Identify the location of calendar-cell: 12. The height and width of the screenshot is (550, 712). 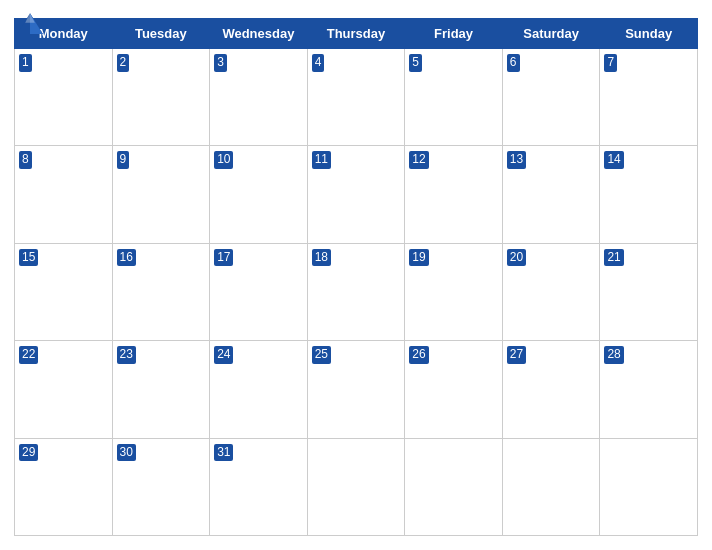
(454, 194).